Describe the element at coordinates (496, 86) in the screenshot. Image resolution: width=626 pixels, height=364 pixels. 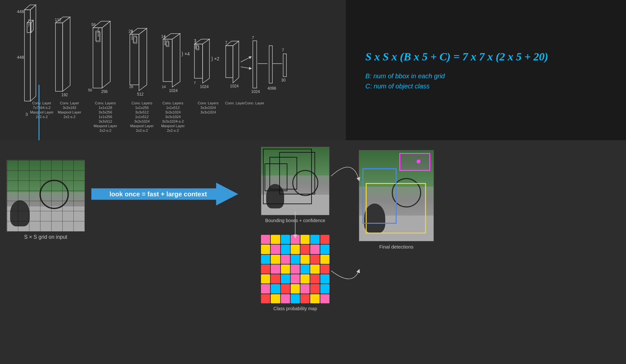
I see `formula-line2: C: num of object class` at that location.